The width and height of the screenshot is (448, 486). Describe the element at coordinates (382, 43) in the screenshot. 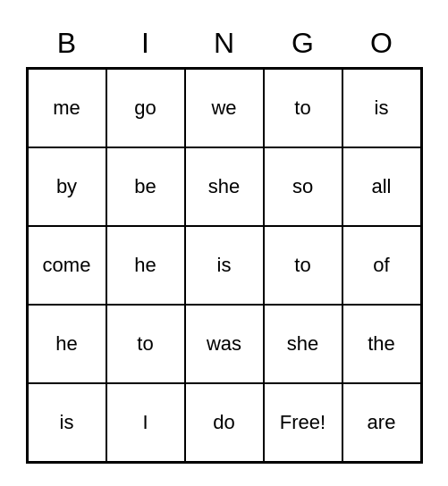

I see `header-letter-o: O` at that location.